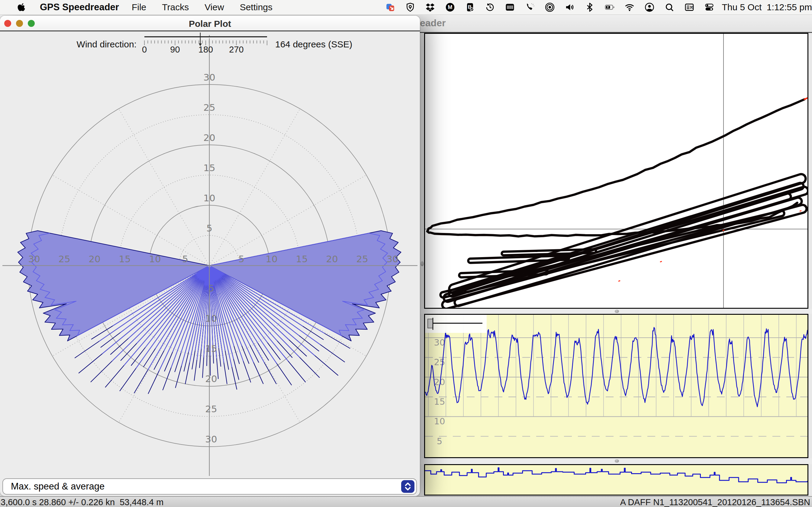 This screenshot has height=507, width=812. Describe the element at coordinates (629, 7) in the screenshot. I see `wifi-icon` at that location.